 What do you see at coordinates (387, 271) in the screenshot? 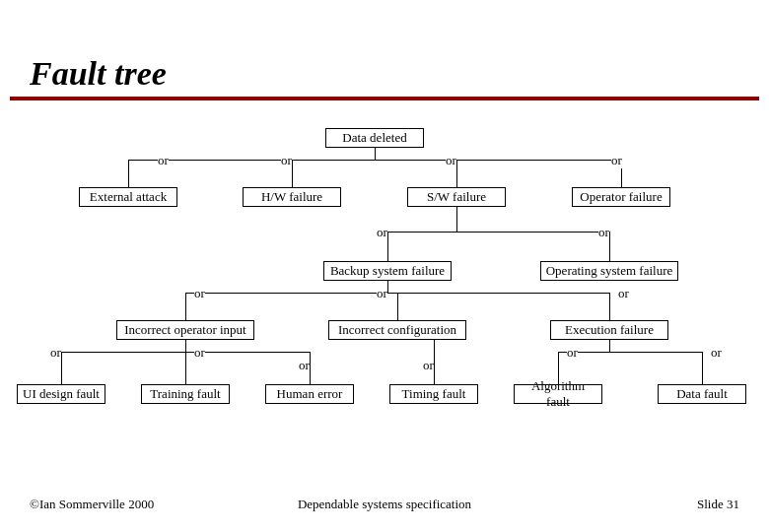
I see `node-backup-failure: Backup system failure` at bounding box center [387, 271].